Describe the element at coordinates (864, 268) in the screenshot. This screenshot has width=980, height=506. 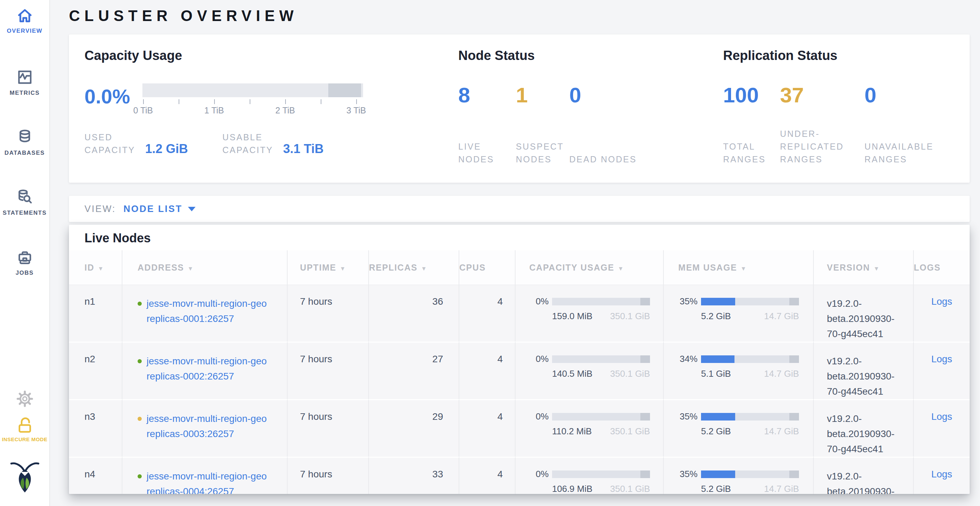
I see `column-header-version: VERSION` at that location.